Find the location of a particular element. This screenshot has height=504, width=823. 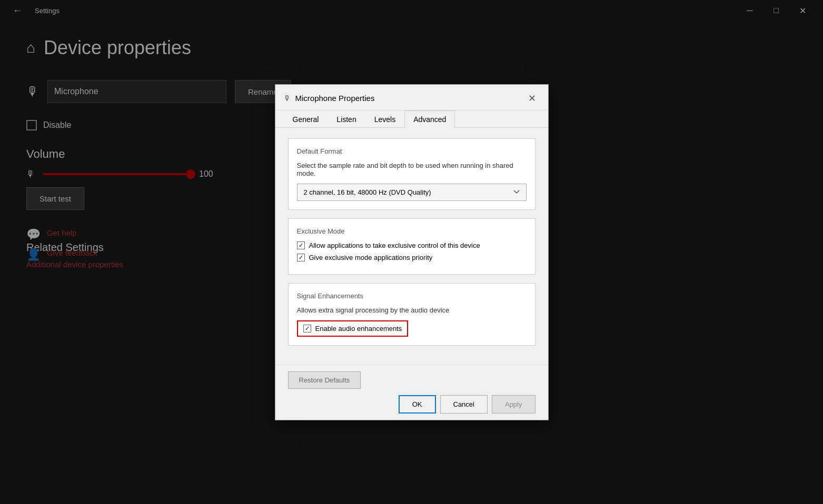

enable-enhancements-label: Enable audio enhancements is located at coordinates (359, 328).